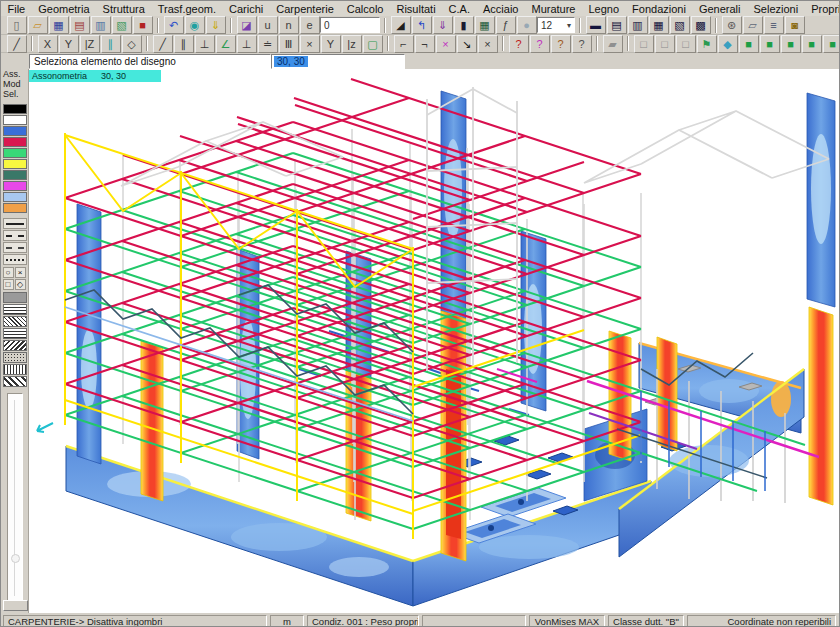 The width and height of the screenshot is (840, 627). What do you see at coordinates (15, 142) in the screenshot?
I see `color-swatch-crimson` at bounding box center [15, 142].